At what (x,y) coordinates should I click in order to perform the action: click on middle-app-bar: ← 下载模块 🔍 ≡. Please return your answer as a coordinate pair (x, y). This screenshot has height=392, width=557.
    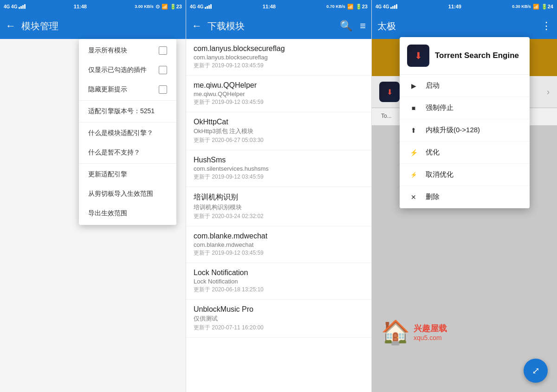
    Looking at the image, I should click on (278, 26).